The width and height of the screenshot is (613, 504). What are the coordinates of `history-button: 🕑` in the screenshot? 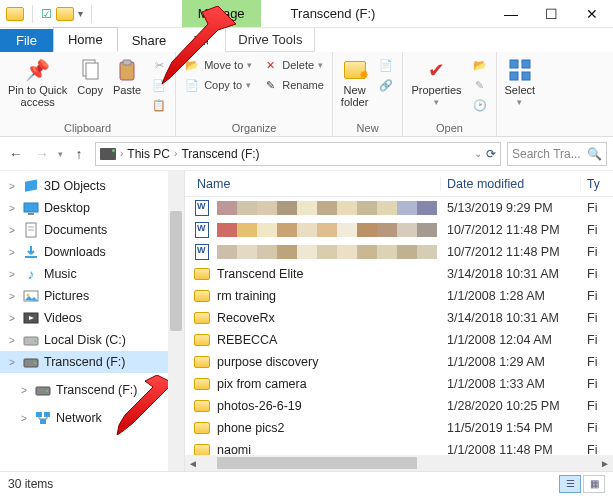 It's located at (480, 105).